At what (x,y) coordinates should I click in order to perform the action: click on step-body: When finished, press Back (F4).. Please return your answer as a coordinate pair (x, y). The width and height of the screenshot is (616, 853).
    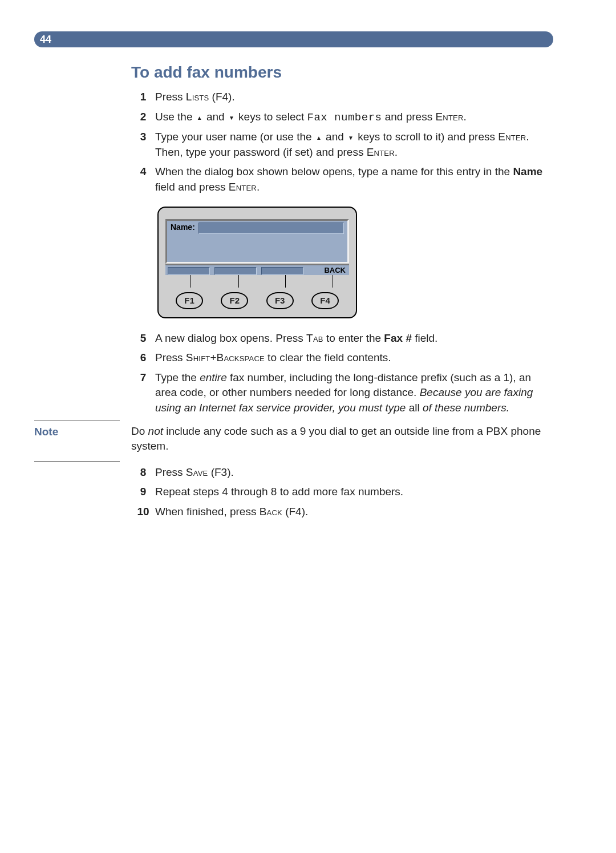
    Looking at the image, I should click on (354, 512).